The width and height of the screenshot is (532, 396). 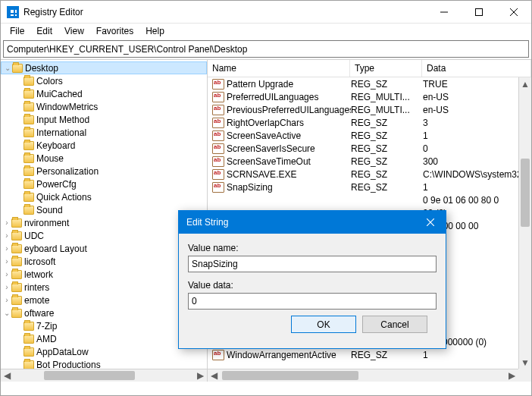 What do you see at coordinates (370, 355) in the screenshot?
I see `list-row: WindowArrangementActiveREG_SZ1` at bounding box center [370, 355].